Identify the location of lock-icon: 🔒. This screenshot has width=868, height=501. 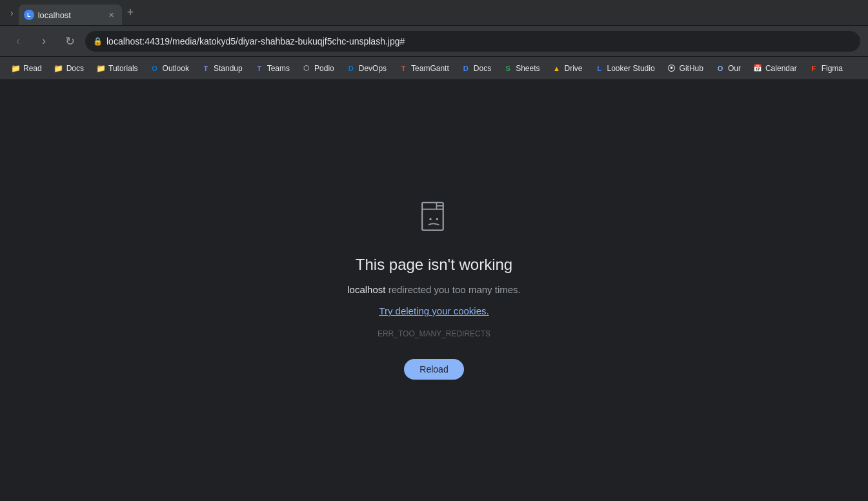
(98, 41).